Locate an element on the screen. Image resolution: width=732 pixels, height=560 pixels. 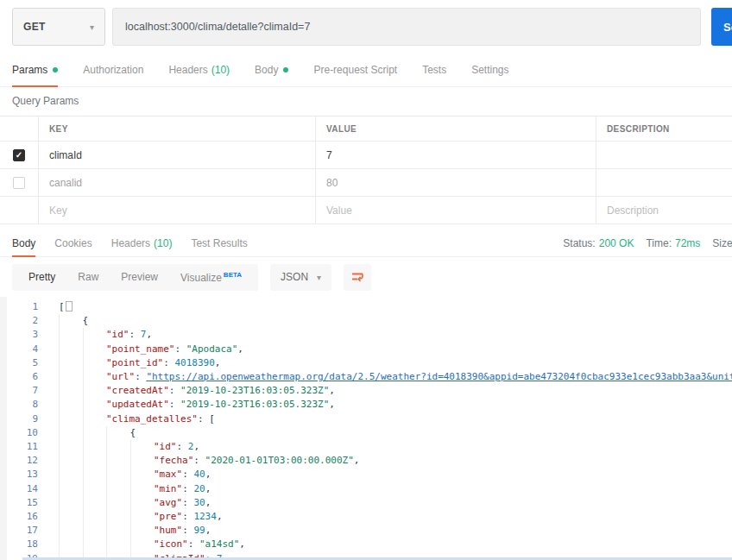
line-number: 1 is located at coordinates (19, 307).